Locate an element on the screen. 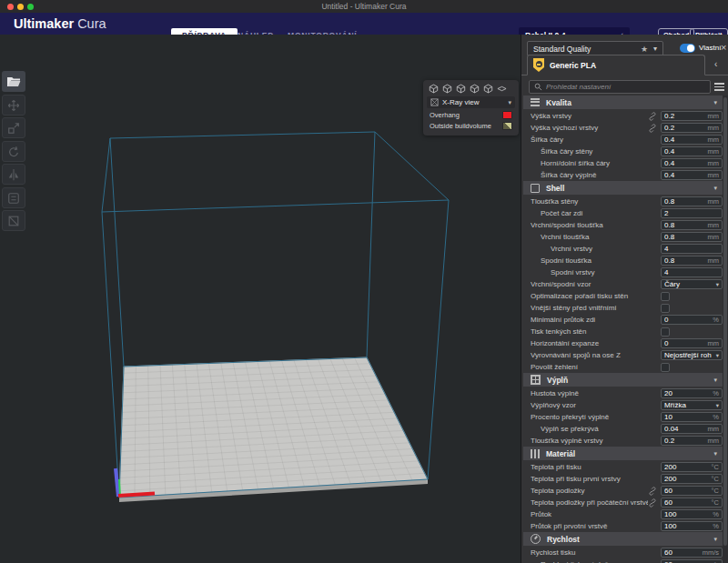 This screenshot has width=728, height=563. setting-label: Minimální průtok zdi is located at coordinates (595, 320).